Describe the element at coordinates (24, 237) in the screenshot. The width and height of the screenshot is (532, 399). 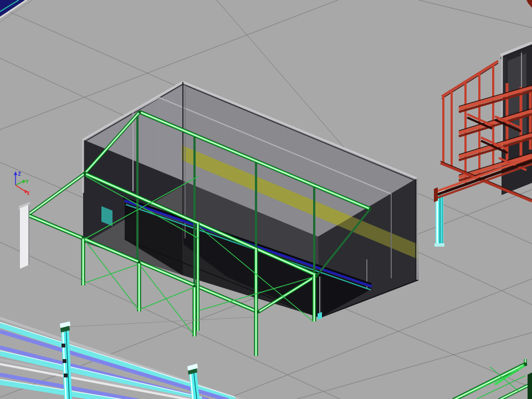
I see `white-slab` at that location.